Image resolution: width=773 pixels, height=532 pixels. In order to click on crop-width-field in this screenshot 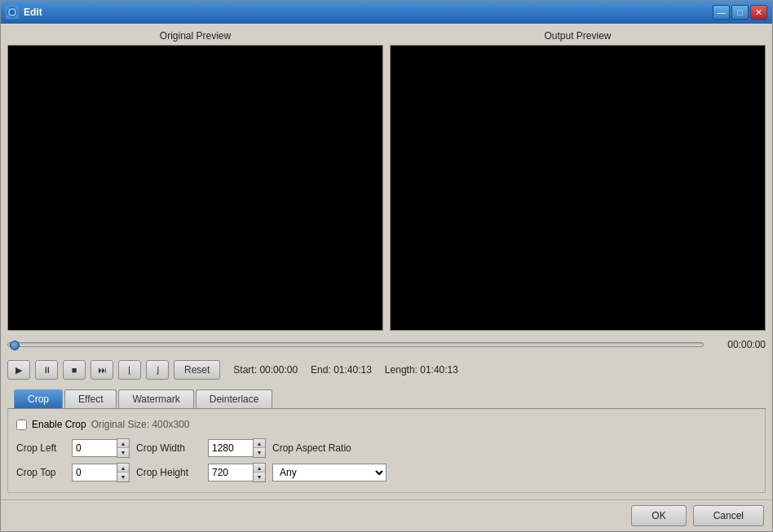, I will do `click(230, 448)`.